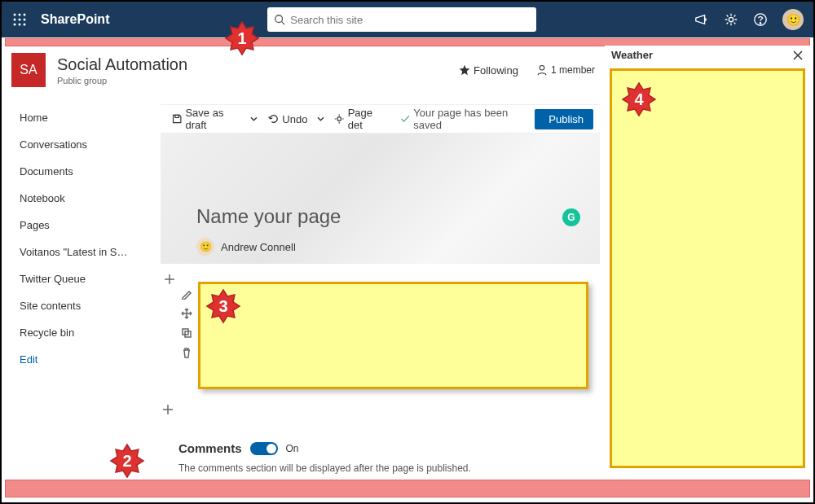  I want to click on page-author: 🙂 Andrew Connell, so click(246, 247).